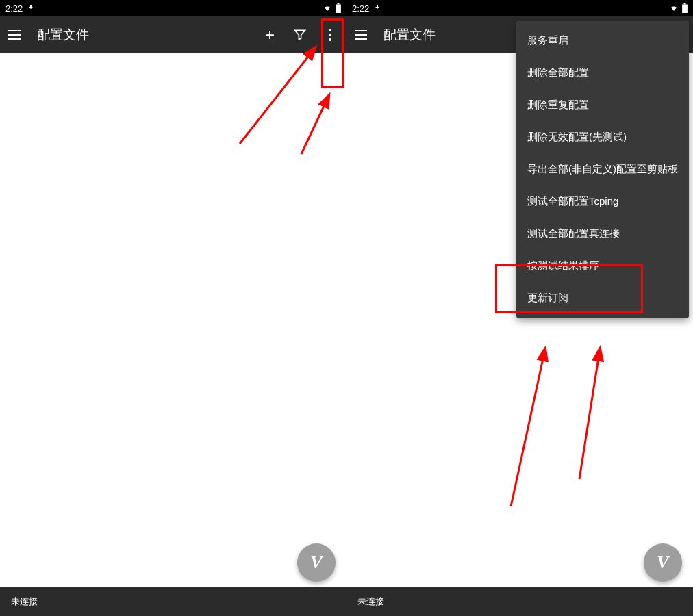 This screenshot has width=693, height=616. Describe the element at coordinates (270, 35) in the screenshot. I see `plus-icon: +` at that location.